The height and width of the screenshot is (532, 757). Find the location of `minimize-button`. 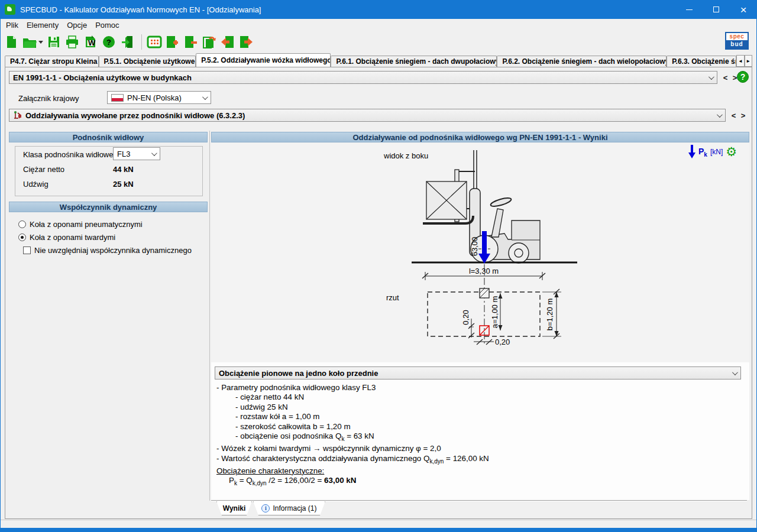

minimize-button is located at coordinates (689, 9).